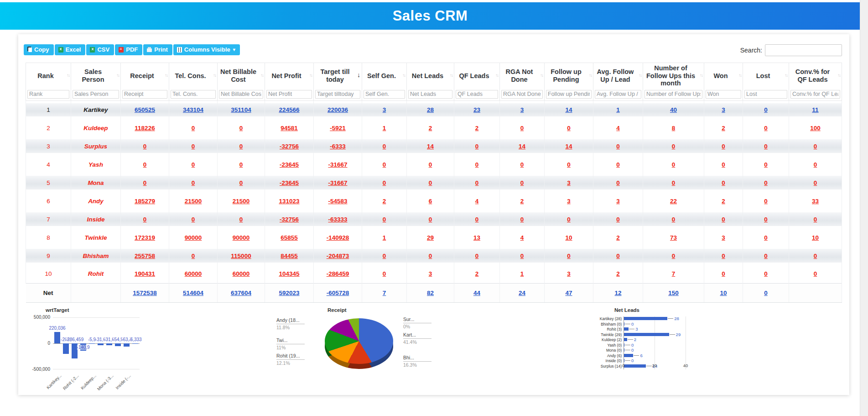  I want to click on footer-link: 47, so click(568, 293).